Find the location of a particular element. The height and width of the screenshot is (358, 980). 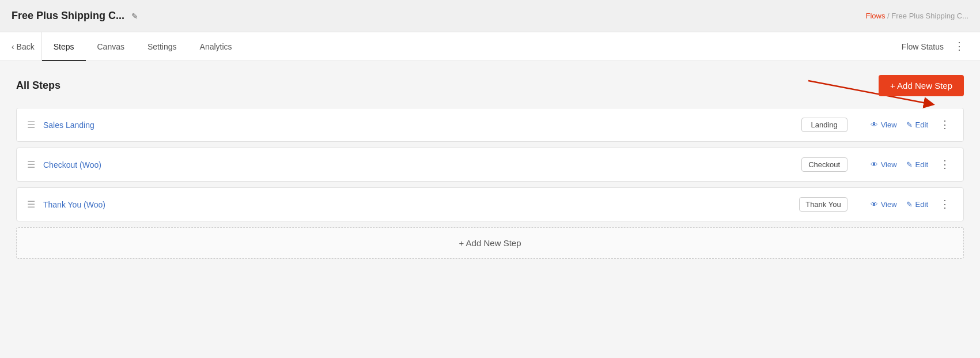

back-button: ‹ Back is located at coordinates (27, 46).